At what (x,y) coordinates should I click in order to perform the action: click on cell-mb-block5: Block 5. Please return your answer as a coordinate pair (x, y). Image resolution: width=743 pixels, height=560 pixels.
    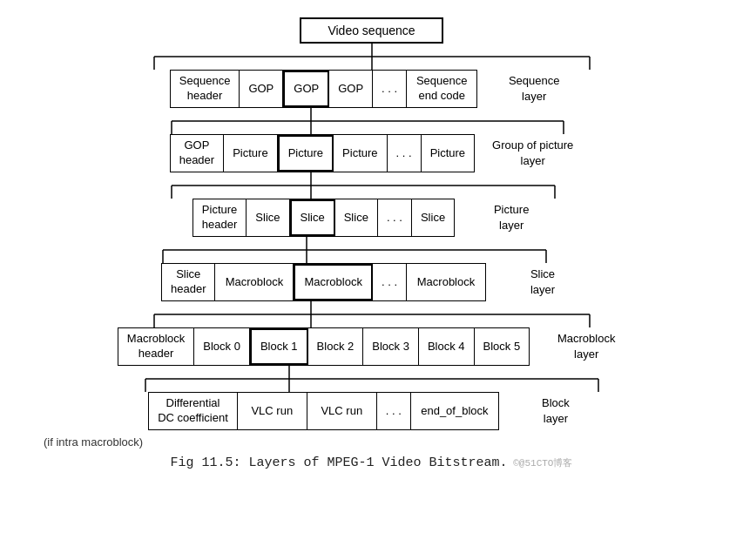
    Looking at the image, I should click on (502, 347).